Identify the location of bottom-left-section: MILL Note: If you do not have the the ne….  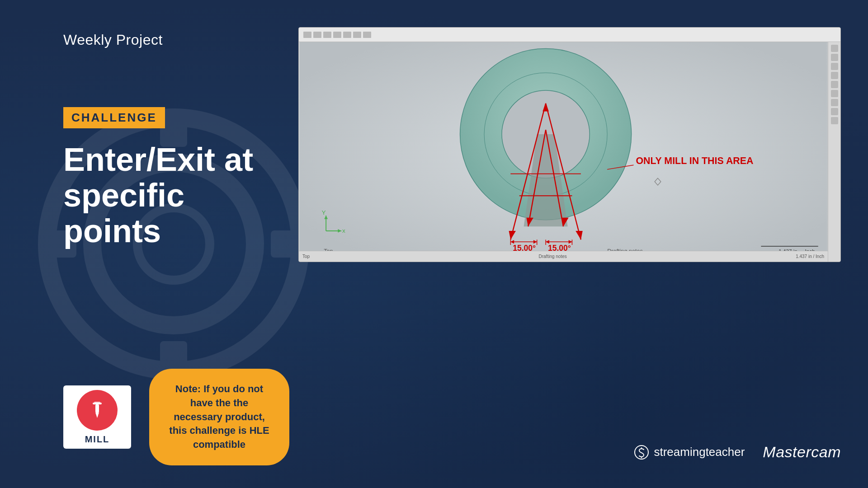
(176, 417).